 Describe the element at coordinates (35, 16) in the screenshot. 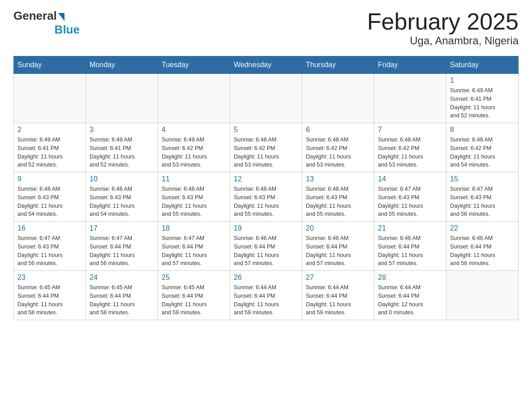

I see `logo-general-text: General` at that location.